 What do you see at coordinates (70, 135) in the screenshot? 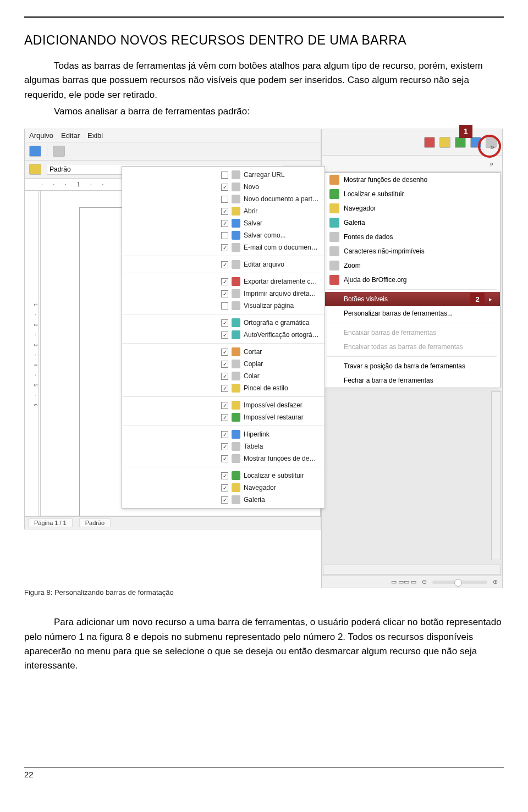
I see `menu-editar: Editar` at bounding box center [70, 135].